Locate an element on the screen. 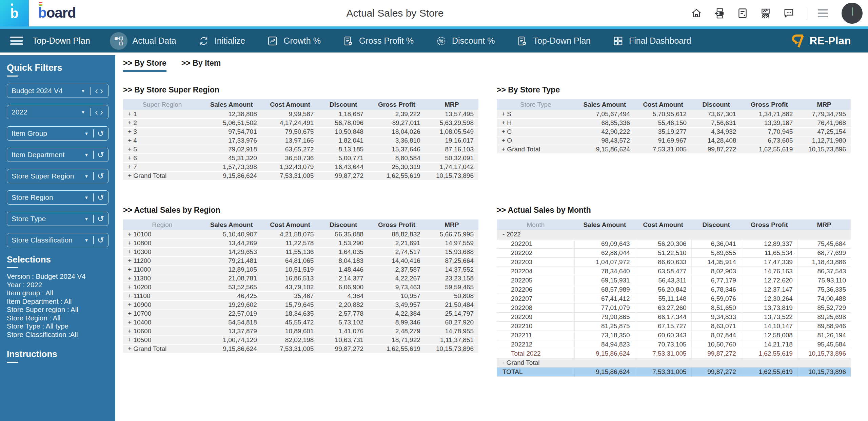 This screenshot has width=868, height=421. column-header: Super Region is located at coordinates (162, 104).